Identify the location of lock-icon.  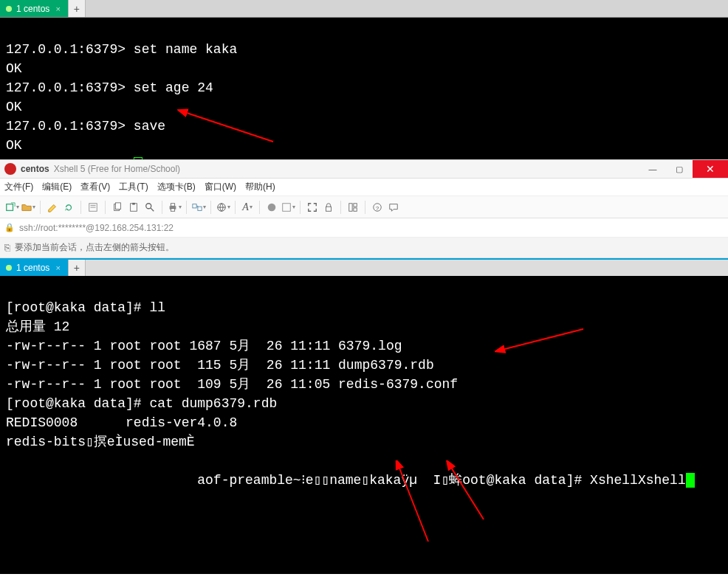
(329, 207).